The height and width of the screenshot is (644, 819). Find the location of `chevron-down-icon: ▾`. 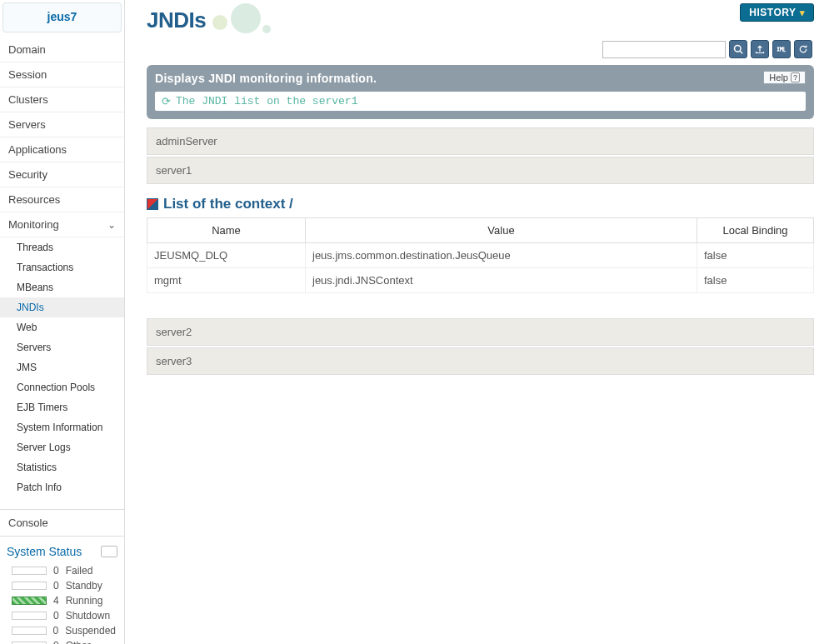

chevron-down-icon: ▾ is located at coordinates (803, 13).